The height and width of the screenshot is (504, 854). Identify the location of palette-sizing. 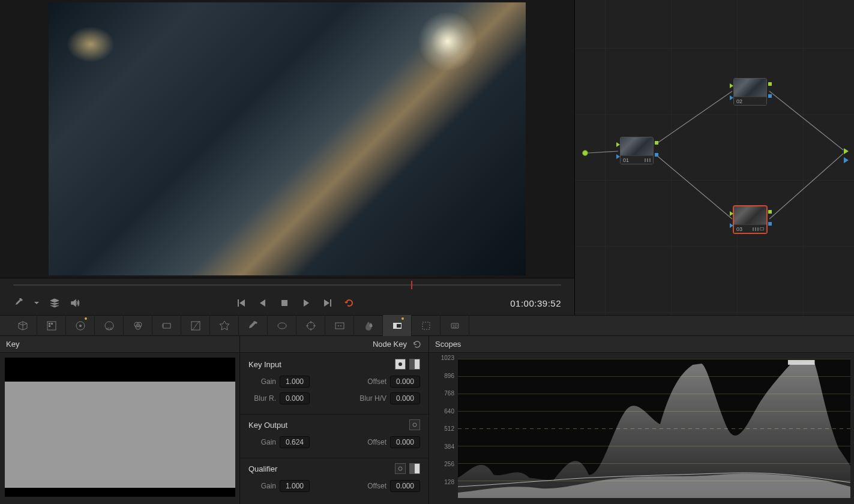
(426, 325).